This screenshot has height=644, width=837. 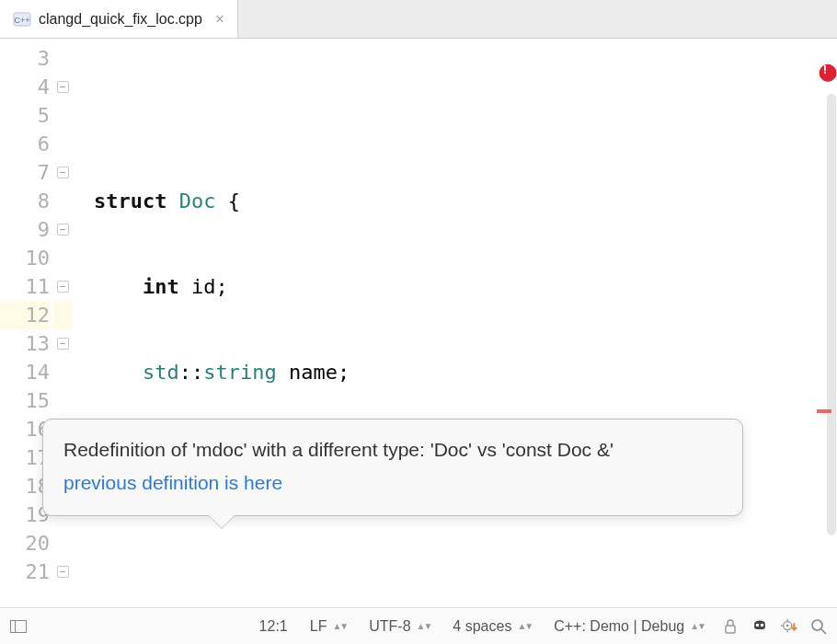 What do you see at coordinates (418, 19) in the screenshot?
I see `editor-tabbar: C++ clangd_quick_fix_loc.cpp ×` at bounding box center [418, 19].